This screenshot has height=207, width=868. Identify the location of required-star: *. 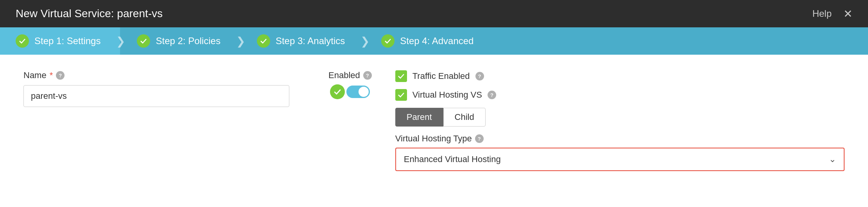
(52, 75).